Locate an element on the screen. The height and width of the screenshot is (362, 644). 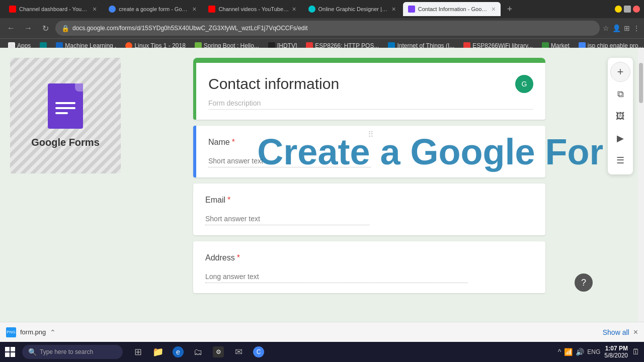
add-image-button: 🖼 is located at coordinates (620, 116).